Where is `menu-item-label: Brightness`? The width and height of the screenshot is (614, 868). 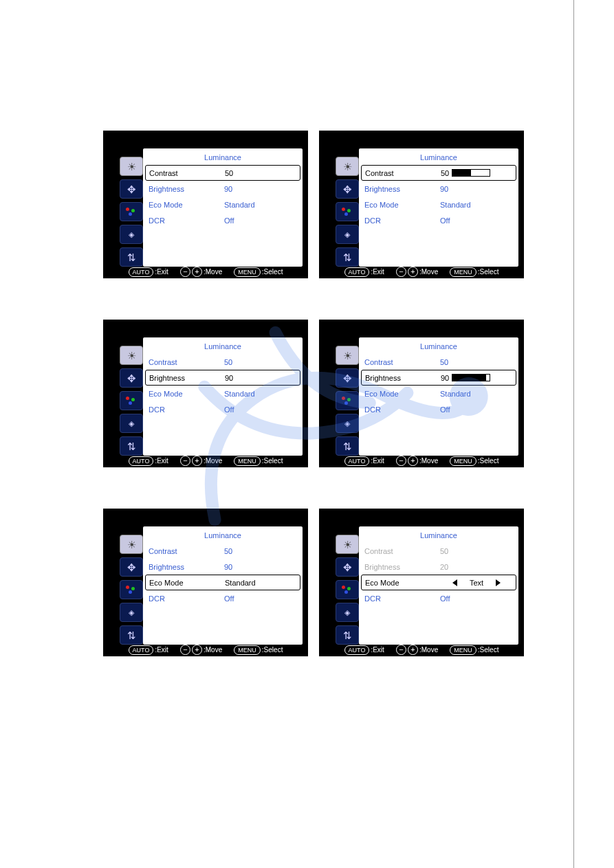
menu-item-label: Brightness is located at coordinates (186, 567).